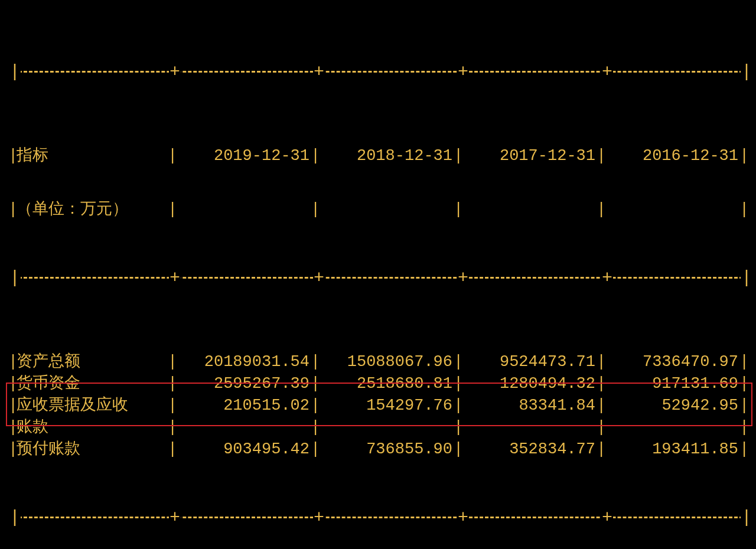 The image size is (756, 549). What do you see at coordinates (92, 427) in the screenshot?
I see `row-label-wrap: 账款` at bounding box center [92, 427].